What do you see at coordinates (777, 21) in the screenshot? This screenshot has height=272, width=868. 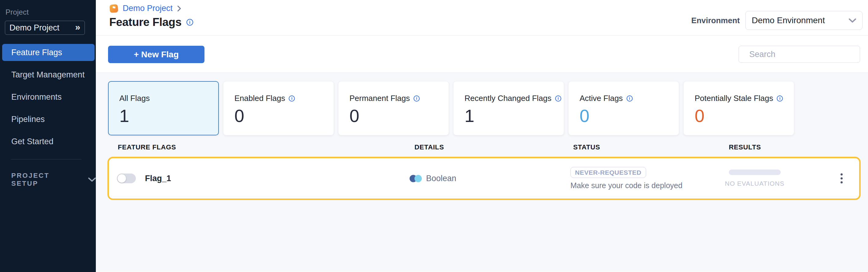 I see `environment-picker: Environment Demo Environment` at bounding box center [777, 21].